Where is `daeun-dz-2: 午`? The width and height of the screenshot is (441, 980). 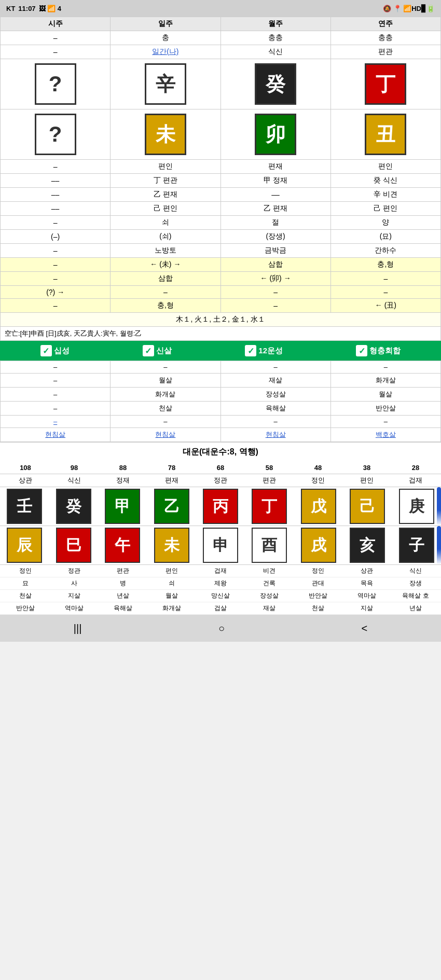
daeun-dz-2: 午 is located at coordinates (122, 545).